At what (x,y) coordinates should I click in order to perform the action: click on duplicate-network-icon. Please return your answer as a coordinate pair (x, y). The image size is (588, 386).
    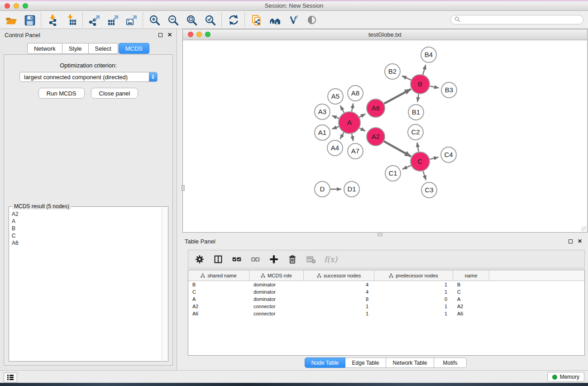
    Looking at the image, I should click on (256, 20).